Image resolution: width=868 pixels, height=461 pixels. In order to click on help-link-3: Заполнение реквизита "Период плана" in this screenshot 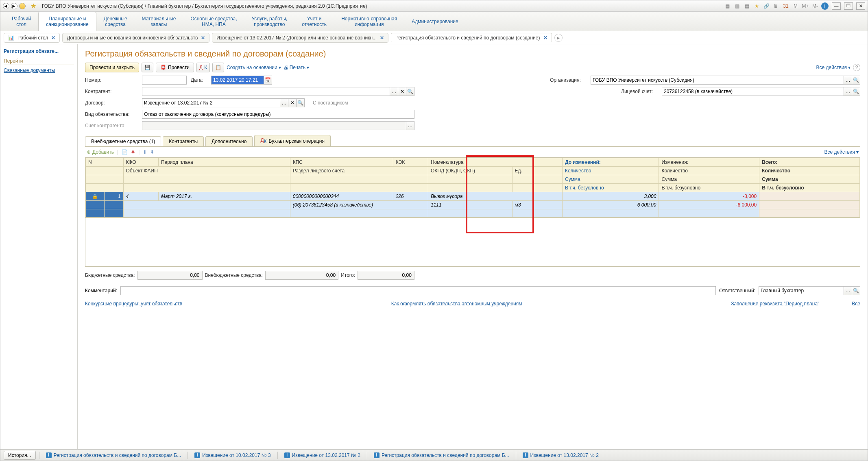, I will do `click(775, 304)`.